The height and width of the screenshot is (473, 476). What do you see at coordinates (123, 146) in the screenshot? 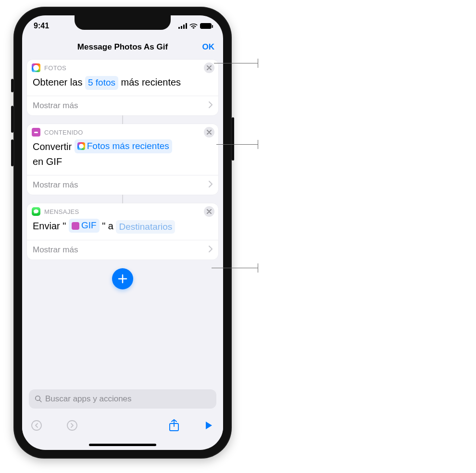
I see `variable-recent-photos: Fotos más recientes` at bounding box center [123, 146].